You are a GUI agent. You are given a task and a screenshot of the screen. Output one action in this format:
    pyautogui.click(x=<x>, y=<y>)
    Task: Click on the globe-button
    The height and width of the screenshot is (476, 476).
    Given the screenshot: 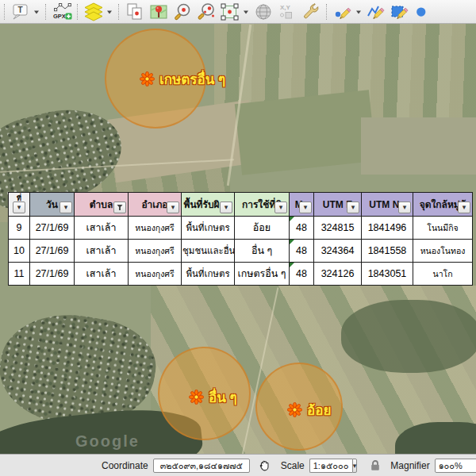 What is the action you would take?
    pyautogui.click(x=263, y=12)
    